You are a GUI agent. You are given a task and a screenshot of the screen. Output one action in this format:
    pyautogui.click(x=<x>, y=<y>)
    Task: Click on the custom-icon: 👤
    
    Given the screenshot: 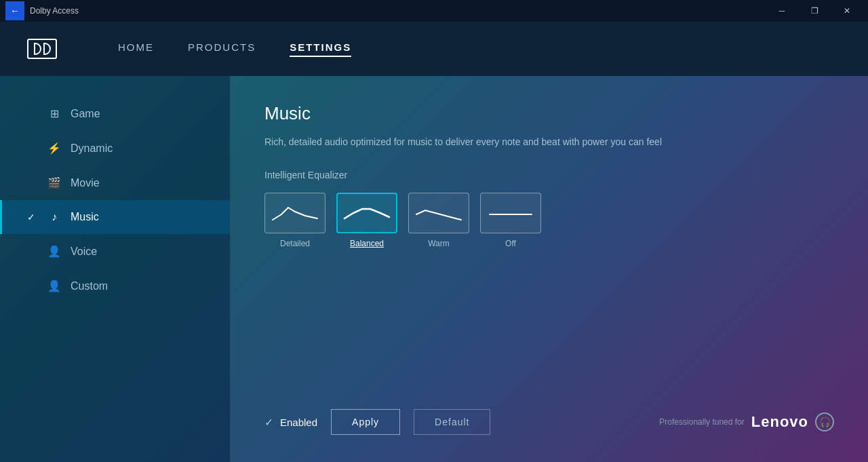 What is the action you would take?
    pyautogui.click(x=54, y=286)
    